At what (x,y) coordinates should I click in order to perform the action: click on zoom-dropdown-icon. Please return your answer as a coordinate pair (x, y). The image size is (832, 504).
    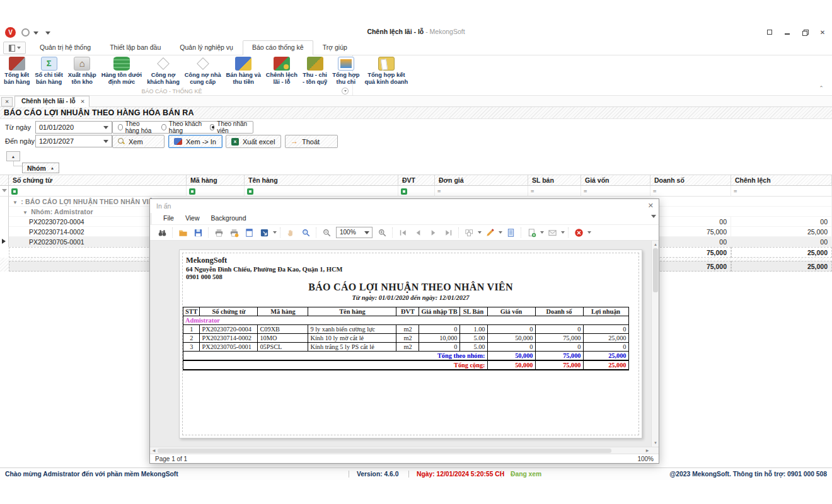
    Looking at the image, I should click on (367, 232).